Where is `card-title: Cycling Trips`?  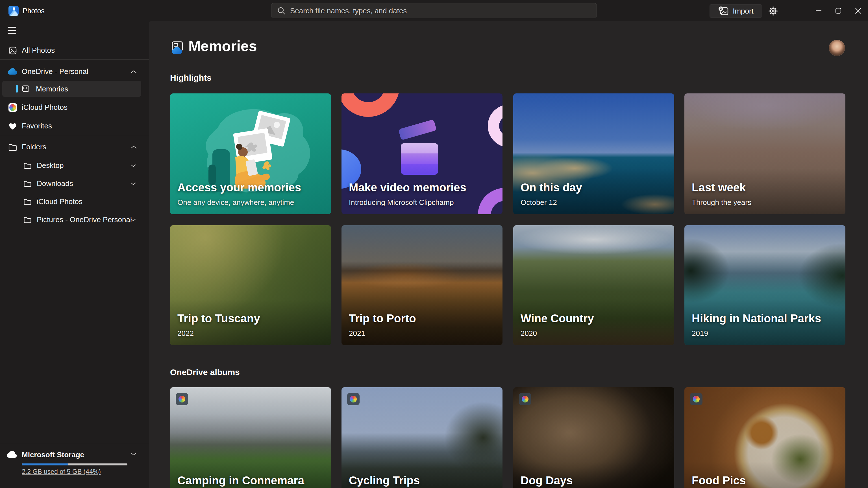 card-title: Cycling Trips is located at coordinates (384, 481).